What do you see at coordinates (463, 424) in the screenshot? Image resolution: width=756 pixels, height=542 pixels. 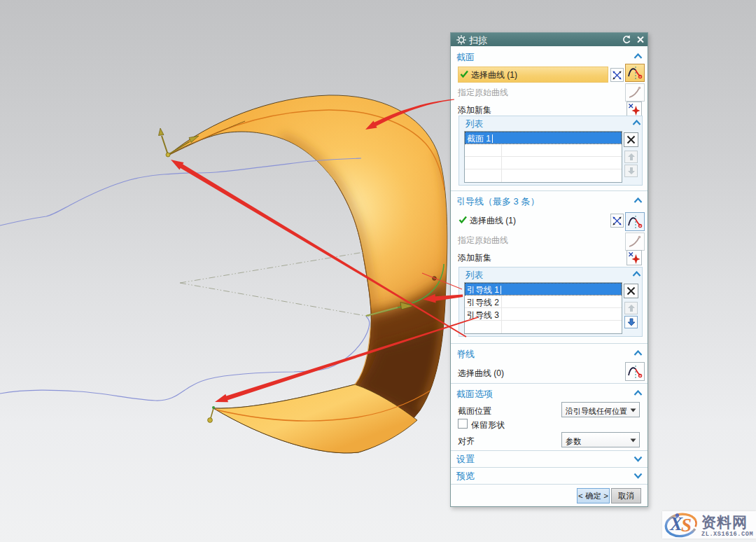 I see `preserve-shape-checkbox` at bounding box center [463, 424].